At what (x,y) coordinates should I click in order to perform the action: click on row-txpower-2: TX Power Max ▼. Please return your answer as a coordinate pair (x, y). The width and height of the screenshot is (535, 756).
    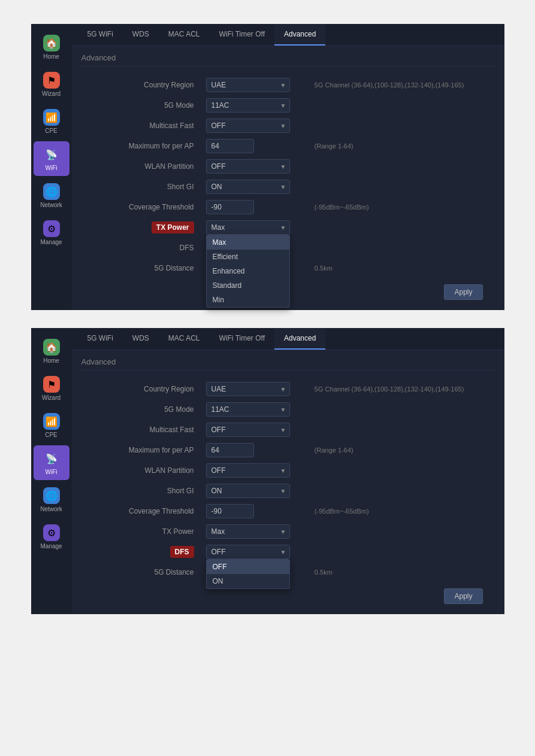
    Looking at the image, I should click on (288, 532).